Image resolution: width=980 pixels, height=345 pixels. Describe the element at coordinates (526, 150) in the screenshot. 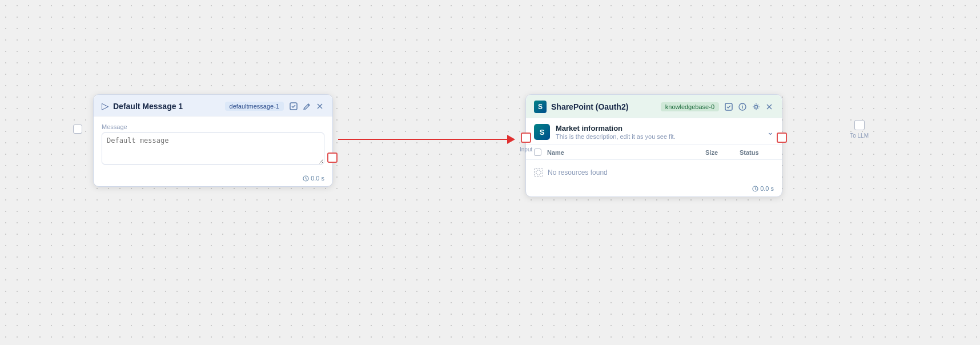

I see `input-port-label: Input` at that location.